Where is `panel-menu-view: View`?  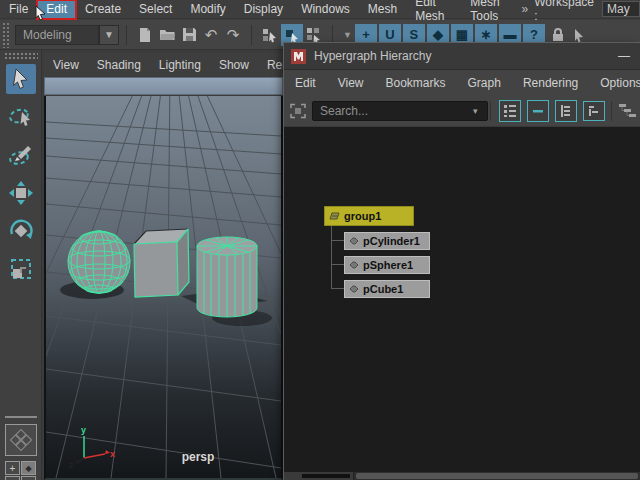
panel-menu-view: View is located at coordinates (66, 65).